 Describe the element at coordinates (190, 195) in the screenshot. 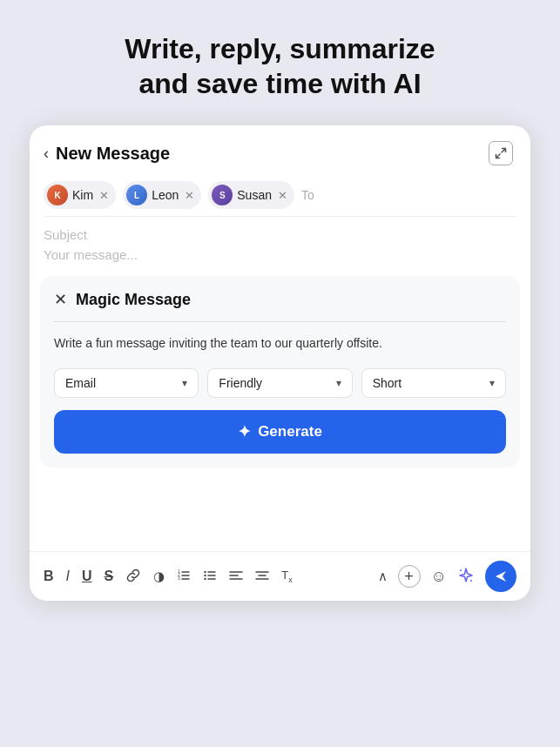

I see `remove-leon-button: ✕` at that location.